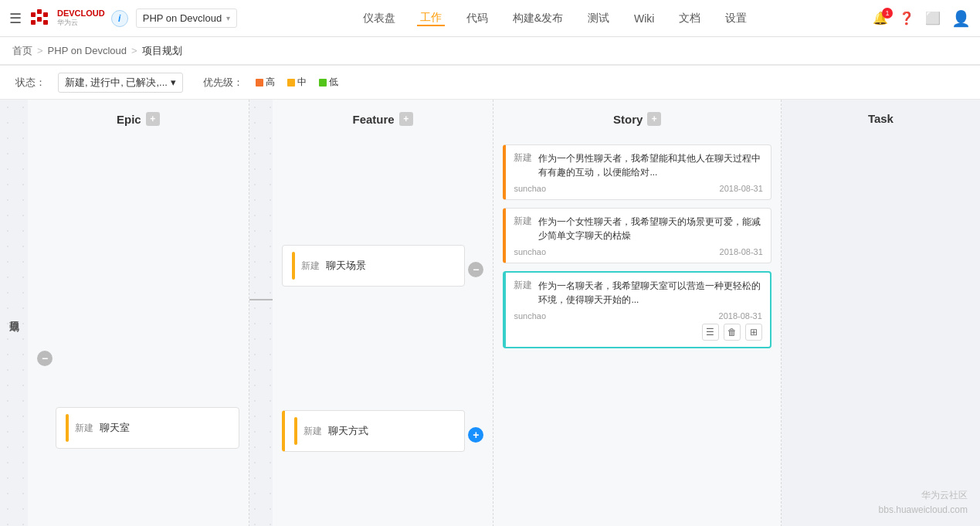  Describe the element at coordinates (348, 431) in the screenshot. I see `feature-2-title: 聊天方式` at that location.